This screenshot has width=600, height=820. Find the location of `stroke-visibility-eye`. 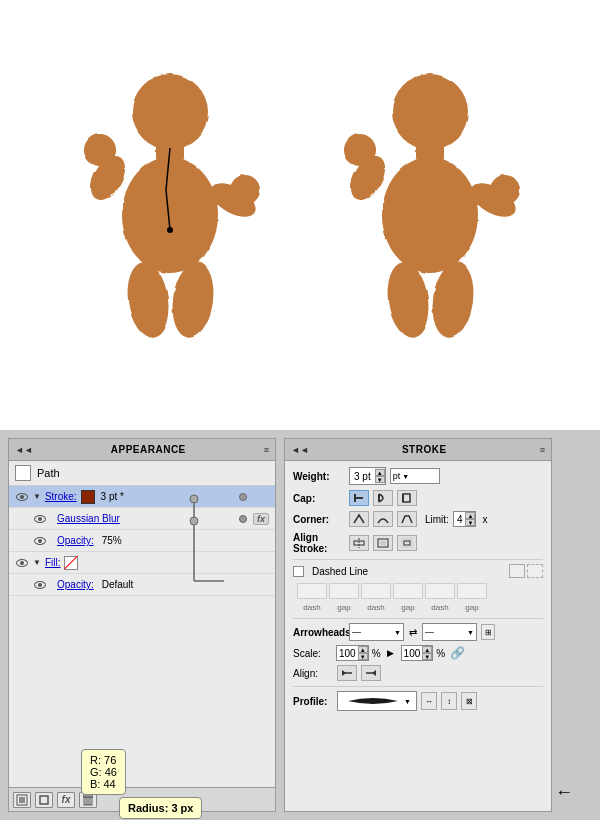

stroke-visibility-eye is located at coordinates (22, 497).